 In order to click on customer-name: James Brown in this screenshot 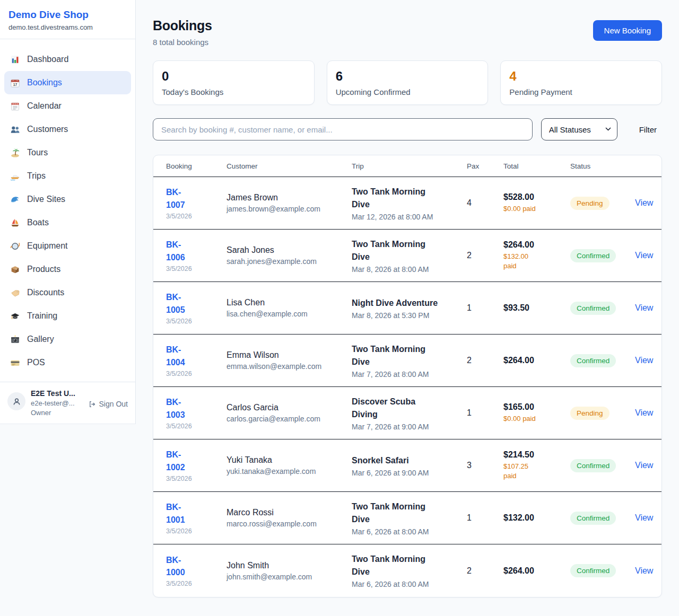, I will do `click(289, 198)`.